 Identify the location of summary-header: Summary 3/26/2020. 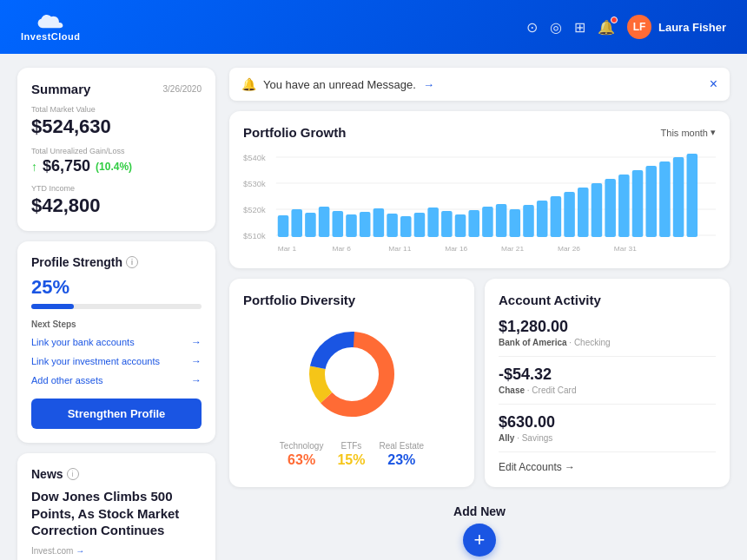
(116, 89).